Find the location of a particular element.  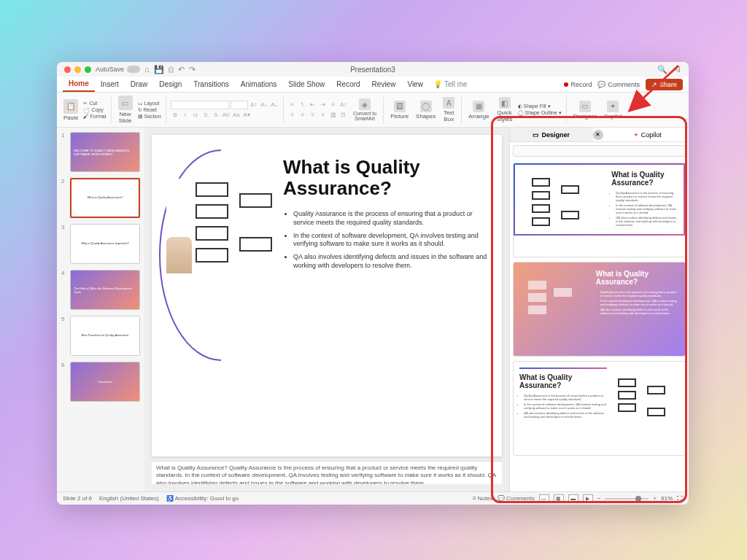

close-window-button is located at coordinates (67, 70).